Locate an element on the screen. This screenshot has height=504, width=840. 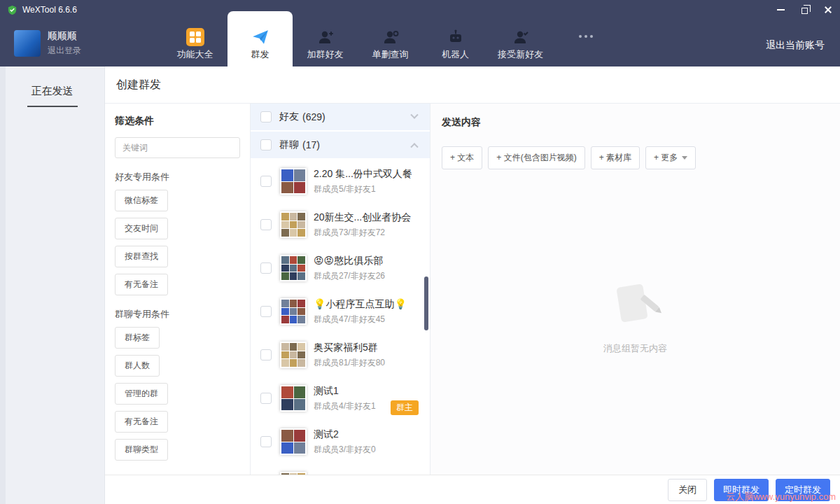
close-button is located at coordinates (828, 10).